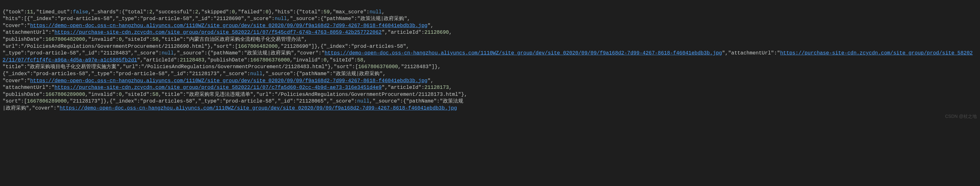 Image resolution: width=980 pixels, height=186 pixels. I want to click on hit1-score: null, so click(167, 53).